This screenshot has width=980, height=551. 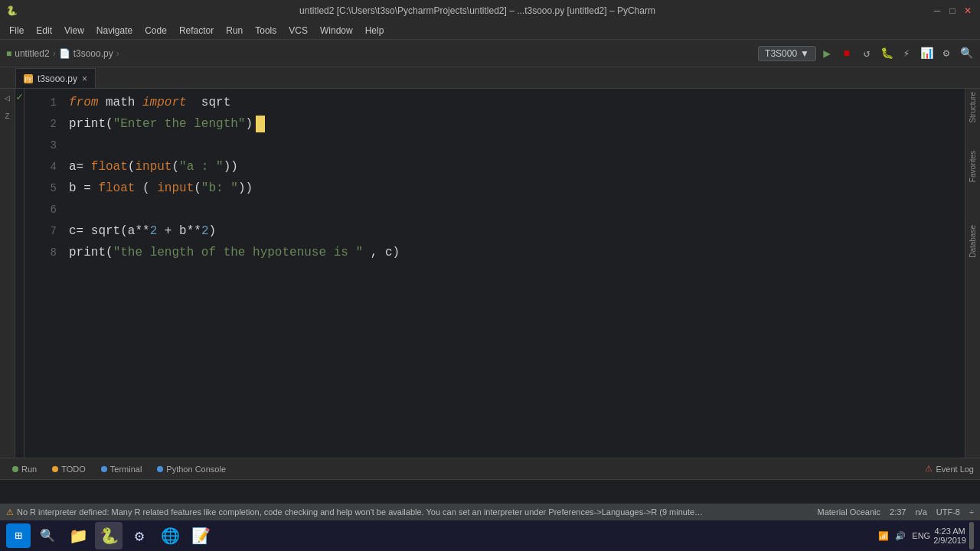 What do you see at coordinates (179, 124) in the screenshot?
I see `string-literal-1: "Enter the length"` at bounding box center [179, 124].